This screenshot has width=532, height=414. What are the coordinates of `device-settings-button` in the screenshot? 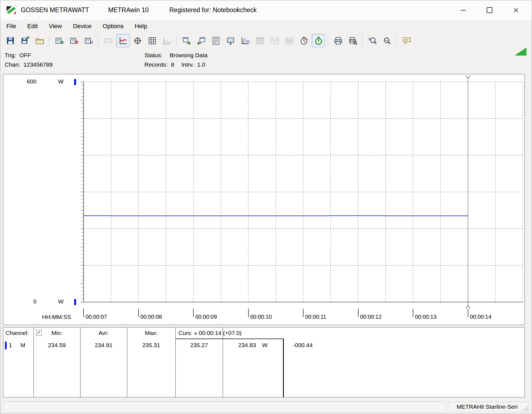 It's located at (260, 41).